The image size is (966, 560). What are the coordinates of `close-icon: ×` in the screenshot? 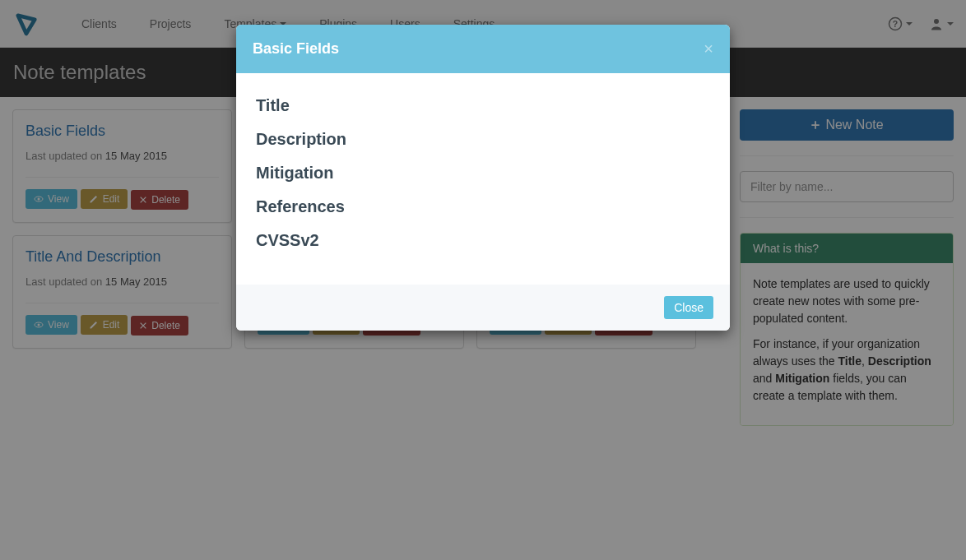 It's located at (708, 49).